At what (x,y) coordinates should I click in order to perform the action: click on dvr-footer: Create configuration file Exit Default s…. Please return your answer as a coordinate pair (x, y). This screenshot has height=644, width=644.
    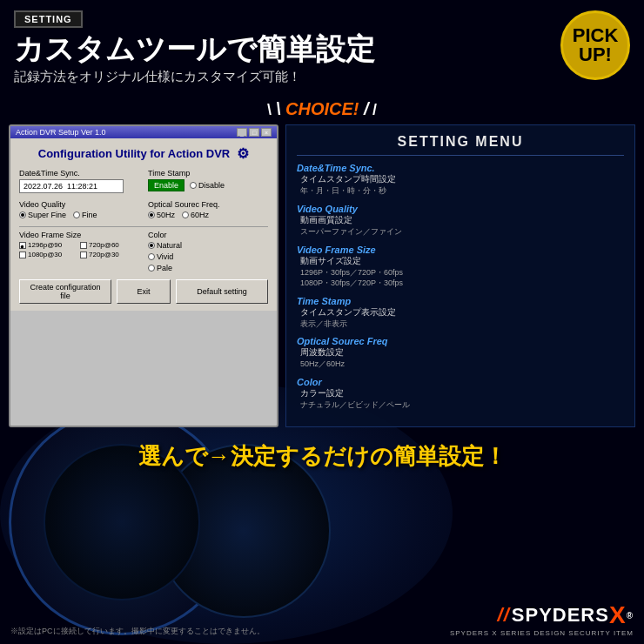
    Looking at the image, I should click on (144, 292).